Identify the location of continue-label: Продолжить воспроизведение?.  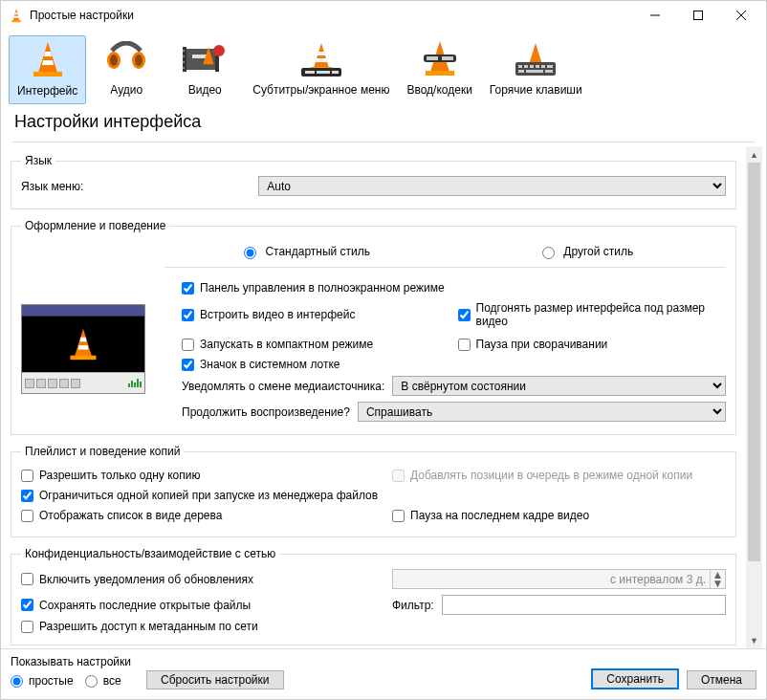
(266, 412).